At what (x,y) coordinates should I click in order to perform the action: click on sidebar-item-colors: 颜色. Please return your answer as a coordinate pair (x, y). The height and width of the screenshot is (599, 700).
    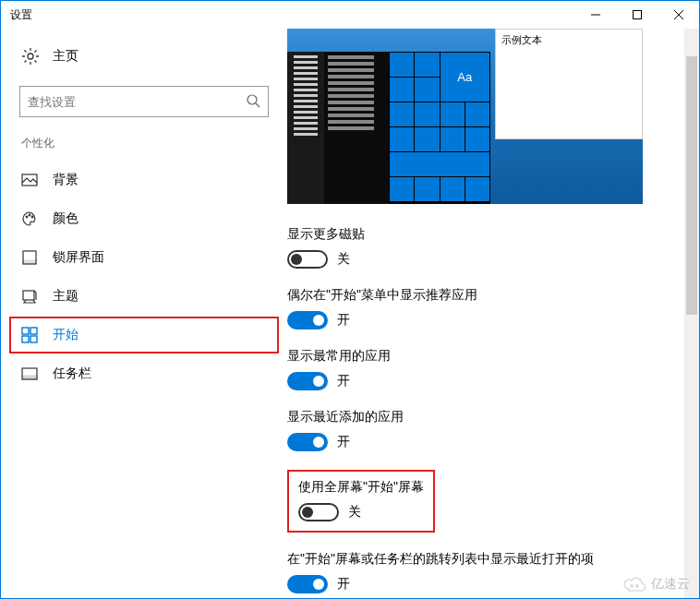
    Looking at the image, I should click on (144, 219).